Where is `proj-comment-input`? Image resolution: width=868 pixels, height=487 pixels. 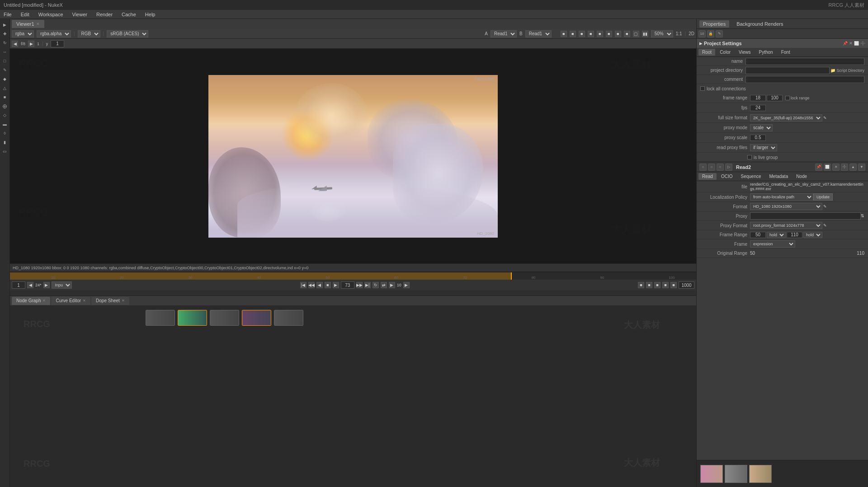 proj-comment-input is located at coordinates (805, 80).